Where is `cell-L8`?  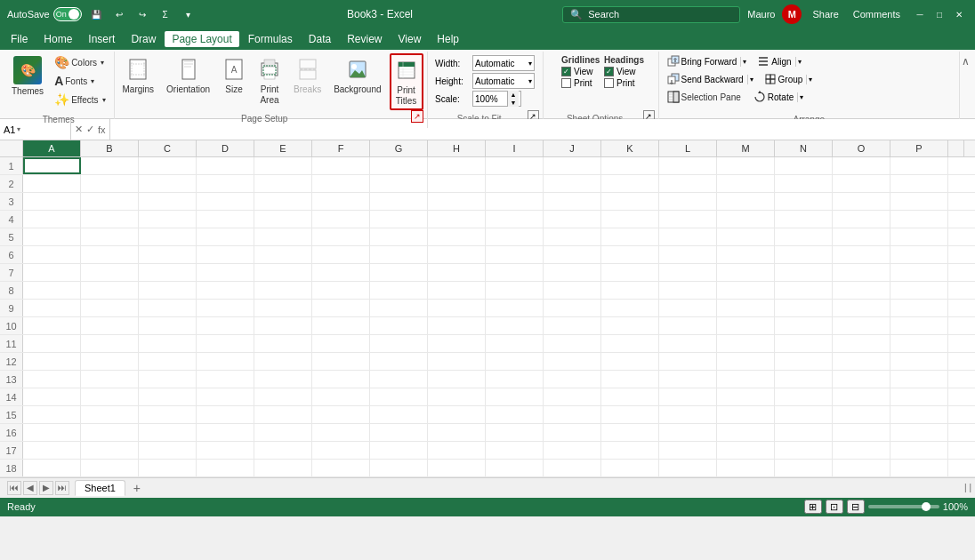 cell-L8 is located at coordinates (689, 290).